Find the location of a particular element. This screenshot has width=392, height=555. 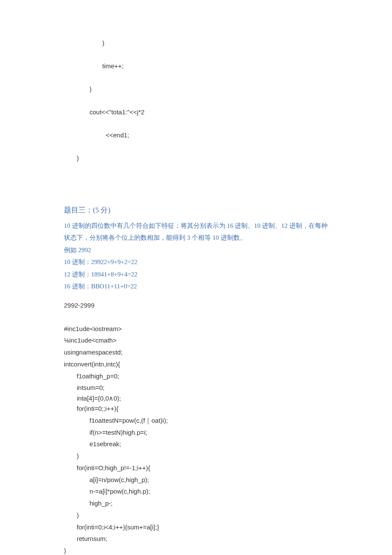

code-line: e1sebreak; is located at coordinates (196, 444).